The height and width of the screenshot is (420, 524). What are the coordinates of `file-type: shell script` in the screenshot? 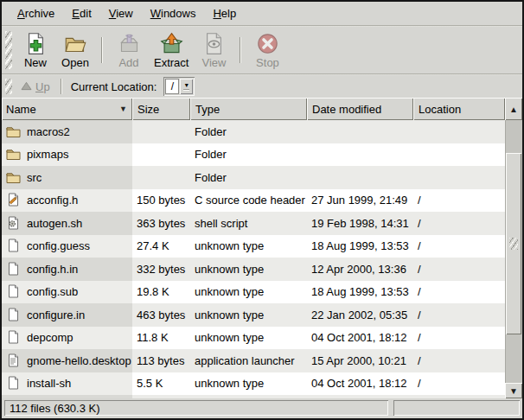 It's located at (249, 223).